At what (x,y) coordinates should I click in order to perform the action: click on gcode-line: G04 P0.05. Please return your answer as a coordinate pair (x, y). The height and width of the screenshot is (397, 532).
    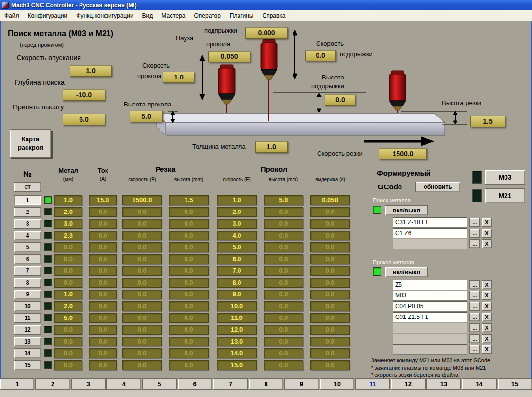
    Looking at the image, I should click on (430, 306).